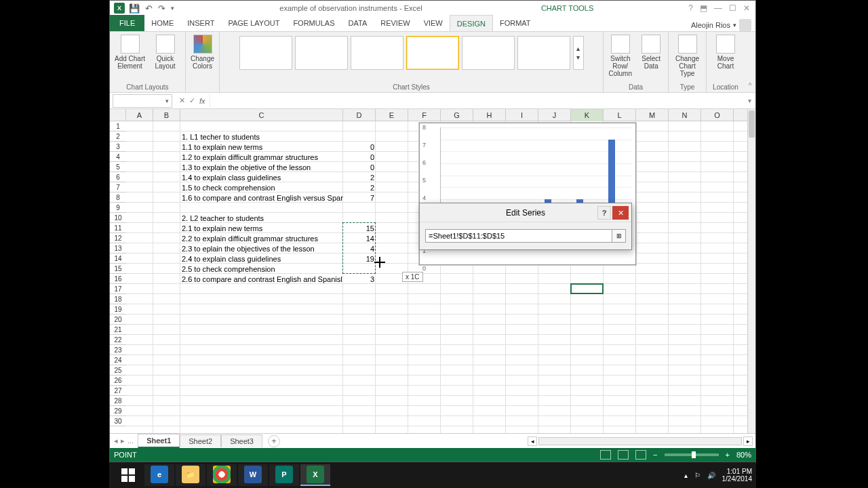 The height and width of the screenshot is (488, 868). Describe the element at coordinates (425, 115) in the screenshot. I see `column-header-F: F` at that location.